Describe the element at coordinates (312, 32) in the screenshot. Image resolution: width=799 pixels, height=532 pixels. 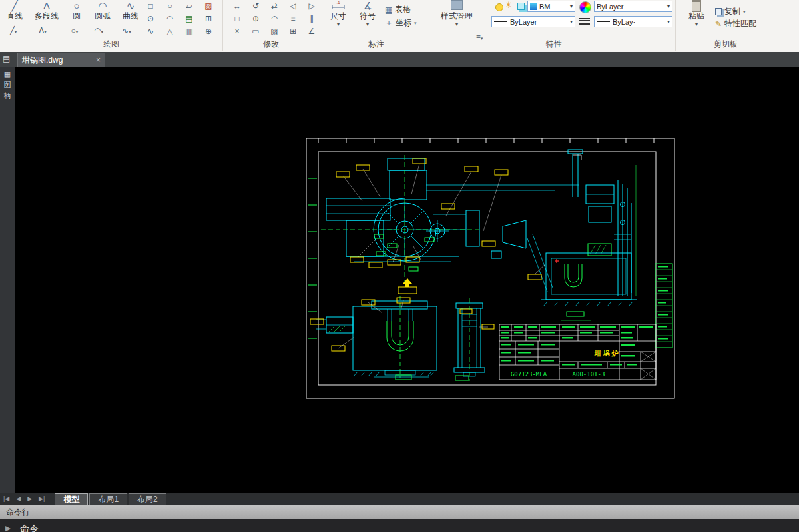
I see `chamfer-tool-icon: ∠` at that location.